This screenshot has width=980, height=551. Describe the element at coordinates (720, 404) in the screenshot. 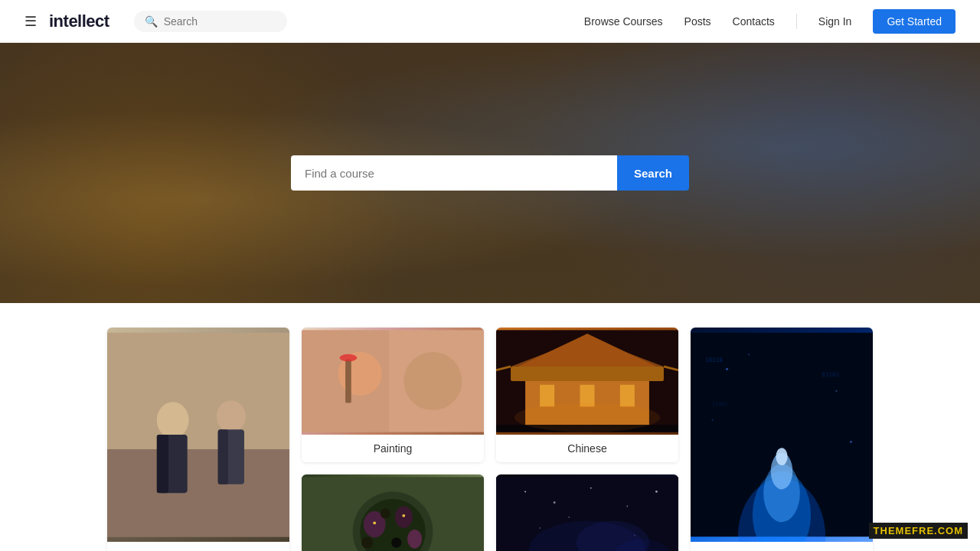

I see `svg-text: 11001` at that location.